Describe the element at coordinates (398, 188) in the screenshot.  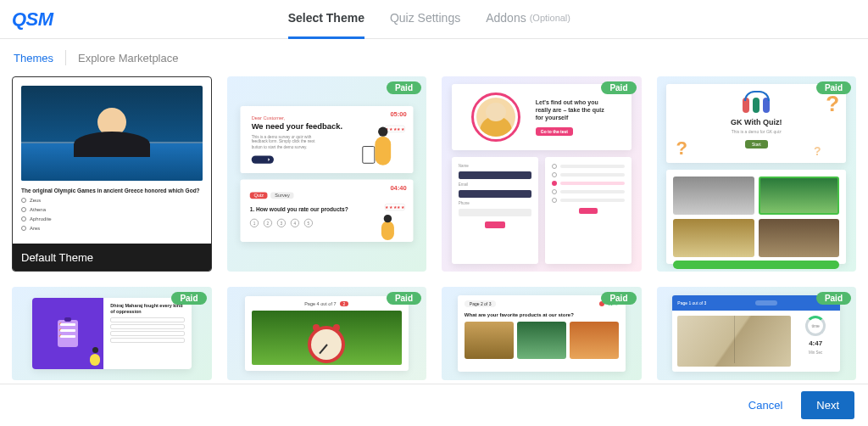
I see `timer-icon: 04:40` at that location.